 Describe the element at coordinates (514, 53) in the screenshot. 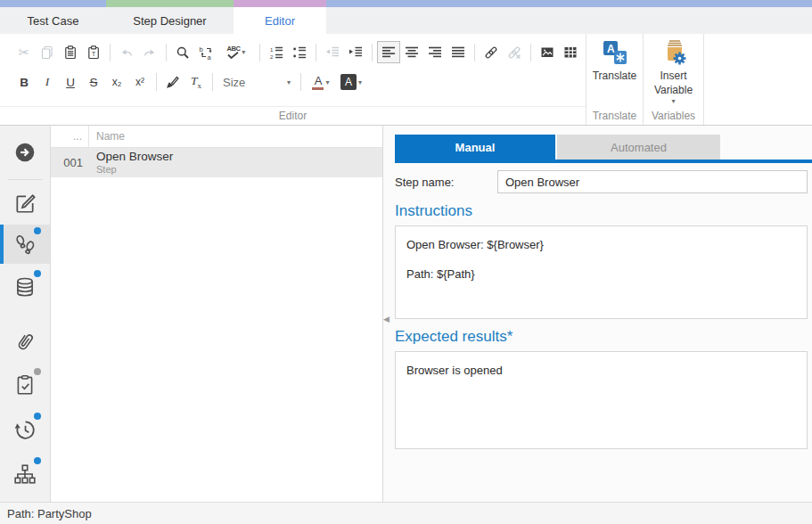

I see `unlink-icon` at that location.